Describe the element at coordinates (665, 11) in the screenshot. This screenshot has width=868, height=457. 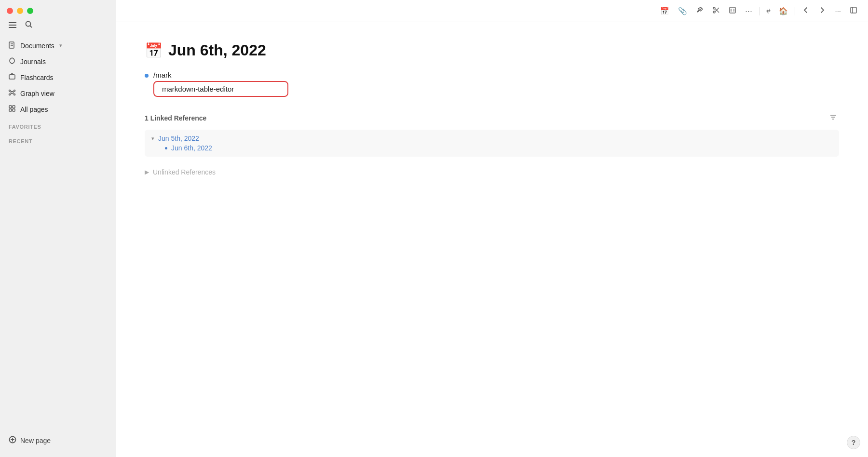
I see `calendar-icon: 📅` at that location.